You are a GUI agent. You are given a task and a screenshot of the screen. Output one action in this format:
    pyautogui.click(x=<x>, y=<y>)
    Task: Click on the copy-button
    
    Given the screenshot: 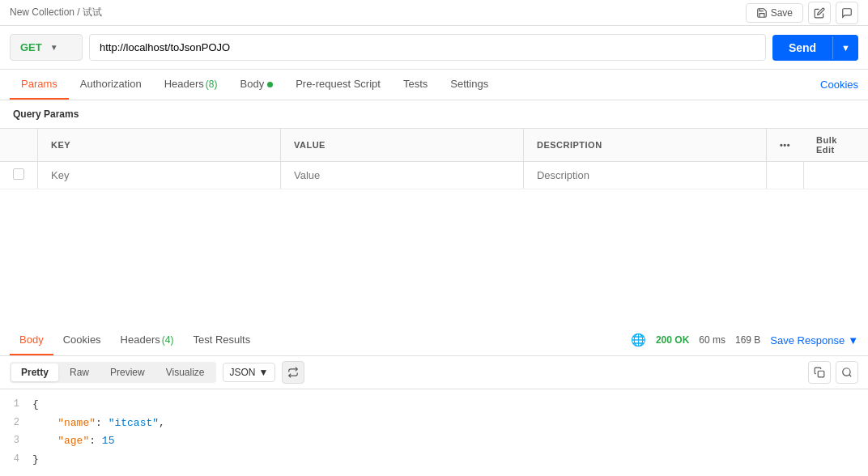 What is the action you would take?
    pyautogui.click(x=819, y=372)
    